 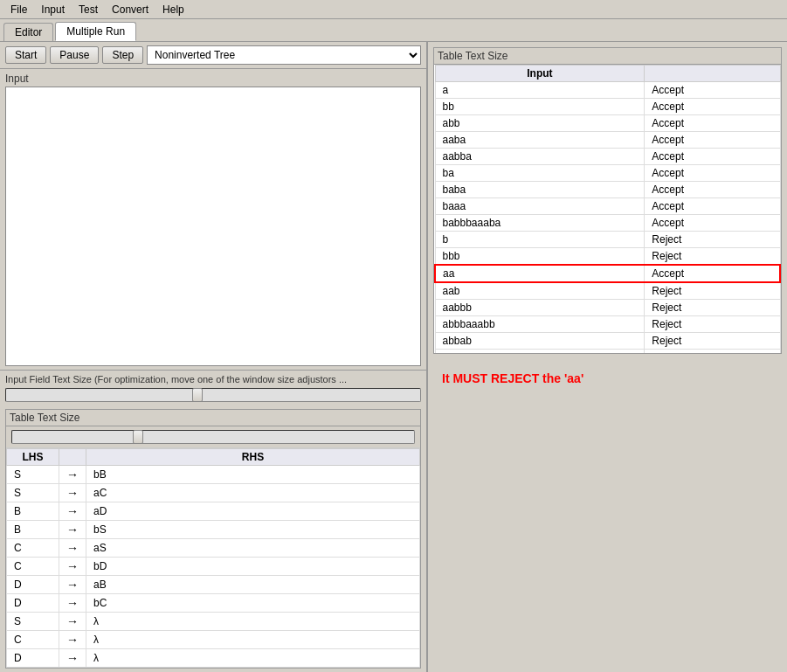 What do you see at coordinates (608, 291) in the screenshot?
I see `results-row: aab Reject` at bounding box center [608, 291].